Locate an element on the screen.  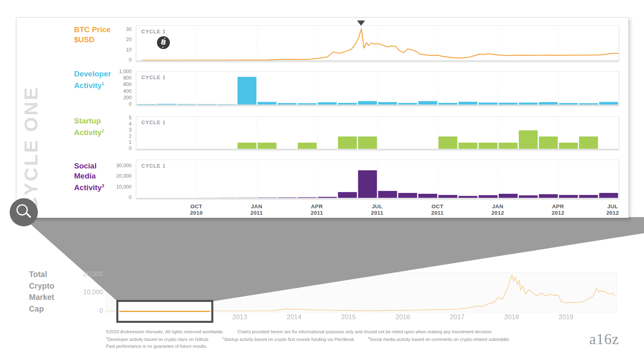
y-tick-label: 20 is located at coordinates (116, 39).